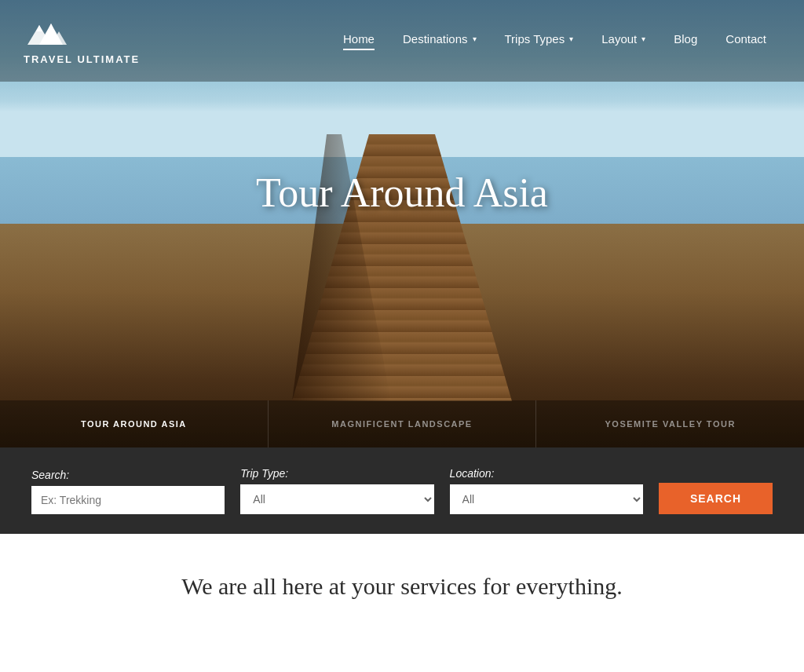  I want to click on tagline-text: We are all here at your services for eve…, so click(402, 586).